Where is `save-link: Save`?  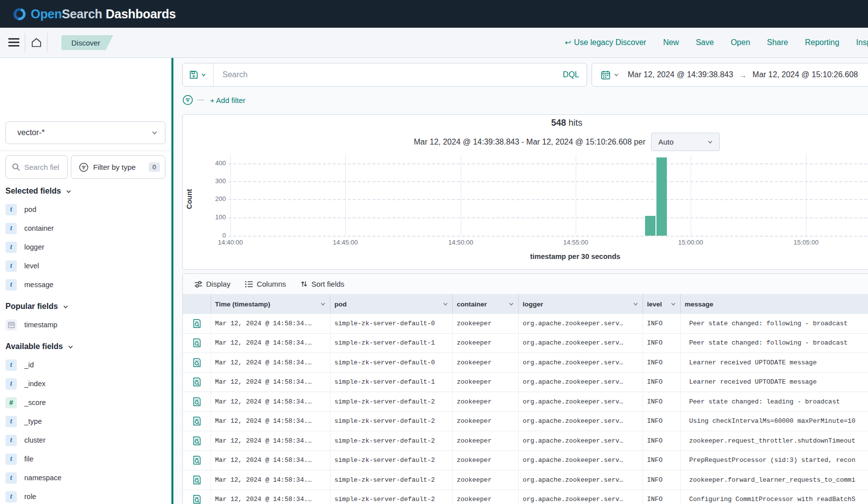 save-link: Save is located at coordinates (705, 43).